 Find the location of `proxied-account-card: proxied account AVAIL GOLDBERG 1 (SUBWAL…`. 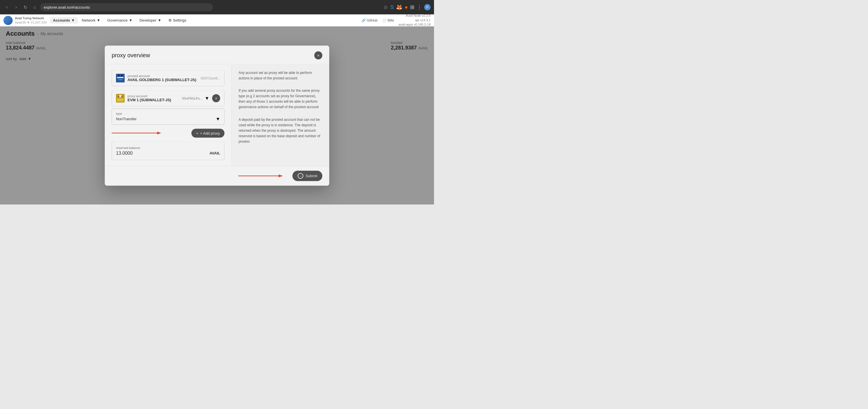

proxied-account-card: proxied account AVAIL GOLDBERG 1 (SUBWAL… is located at coordinates (168, 78).